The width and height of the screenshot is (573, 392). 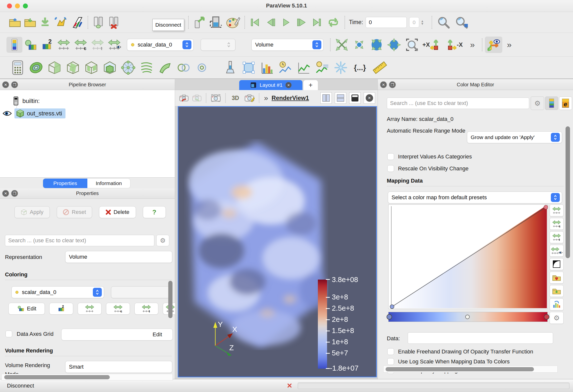 I want to click on histogram-filter-icon, so click(x=267, y=68).